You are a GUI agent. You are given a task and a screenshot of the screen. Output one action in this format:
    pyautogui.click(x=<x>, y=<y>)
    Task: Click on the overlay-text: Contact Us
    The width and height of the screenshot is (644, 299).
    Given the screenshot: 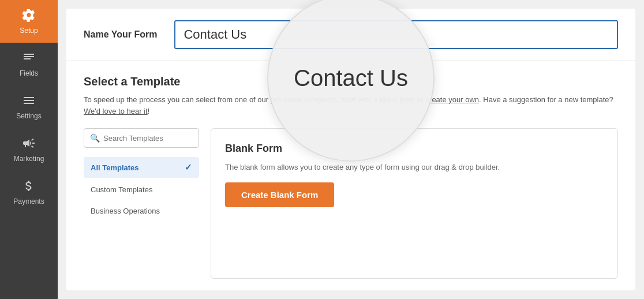 What is the action you would take?
    pyautogui.click(x=351, y=79)
    